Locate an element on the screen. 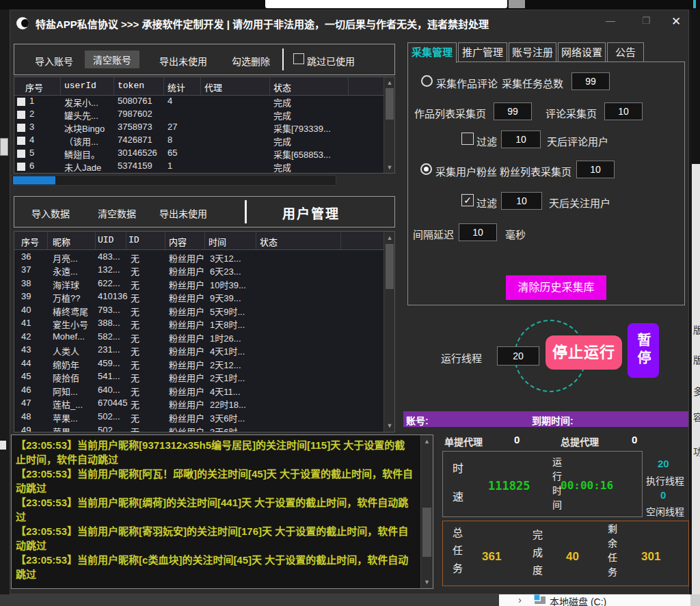  explorer-chevron-icon: › is located at coordinates (520, 600).